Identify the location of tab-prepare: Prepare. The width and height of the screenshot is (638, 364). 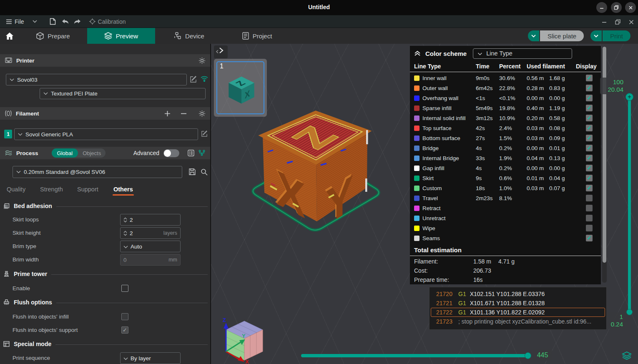
(53, 36).